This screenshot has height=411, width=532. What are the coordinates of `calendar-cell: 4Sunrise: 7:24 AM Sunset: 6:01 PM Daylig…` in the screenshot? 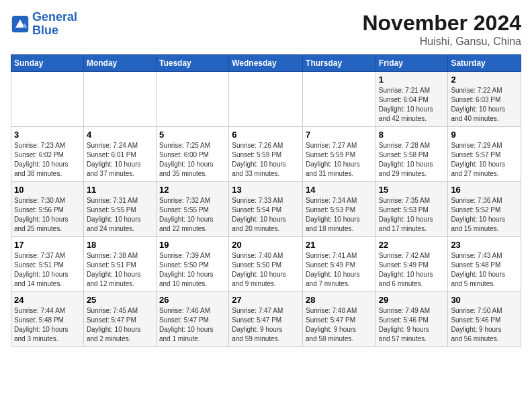 It's located at (120, 154).